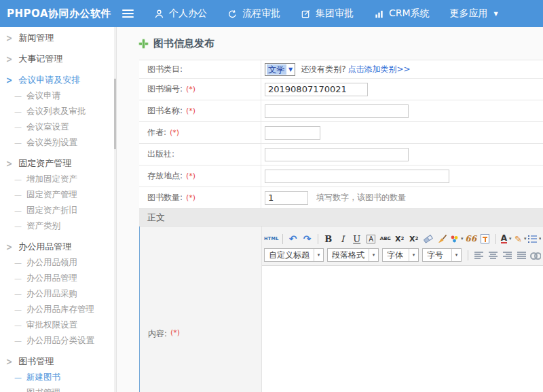 This screenshot has width=543, height=392. Describe the element at coordinates (402, 255) in the screenshot. I see `editor-toolbar-row-2: 自定义标题▾ 段落格式▾ 字体▾ 字号▾` at that location.